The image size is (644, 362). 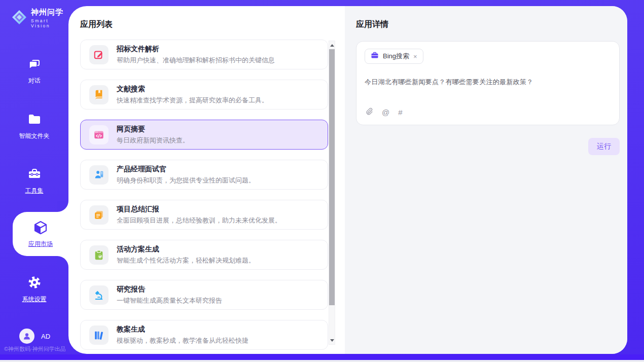 What do you see at coordinates (208, 24) in the screenshot?
I see `app-list-title: 应用列表` at bounding box center [208, 24].